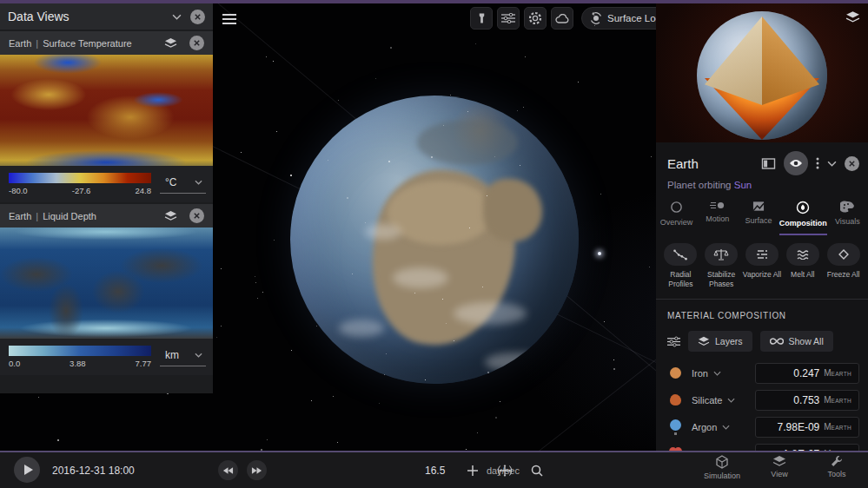 This screenshot has width=868, height=488. What do you see at coordinates (759, 221) in the screenshot?
I see `tab-label: Surface` at bounding box center [759, 221].